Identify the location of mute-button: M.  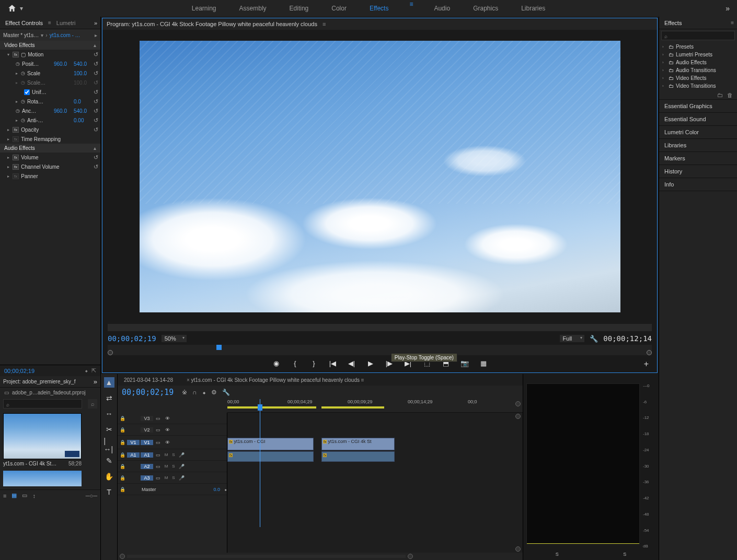
(166, 466).